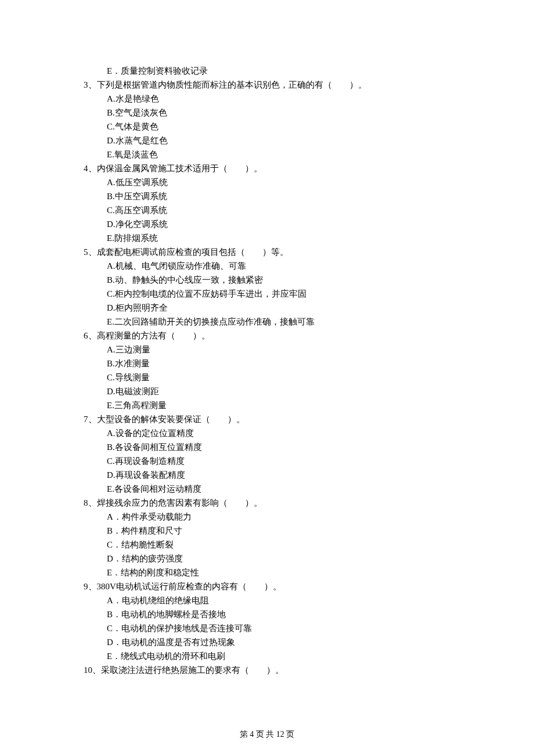  What do you see at coordinates (283, 573) in the screenshot?
I see `option-e: E．结构的刚度和稳定性` at bounding box center [283, 573].